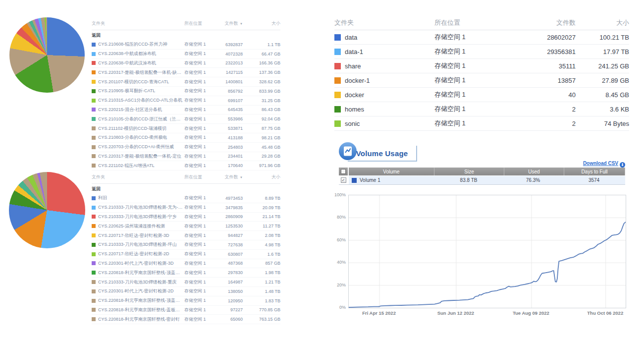 The image size is (644, 340). What do you see at coordinates (186, 63) in the screenshot?
I see `table-row: CYS.220638-中航武汉涂布机存储空间 12322013166.36 GB` at bounding box center [186, 63].